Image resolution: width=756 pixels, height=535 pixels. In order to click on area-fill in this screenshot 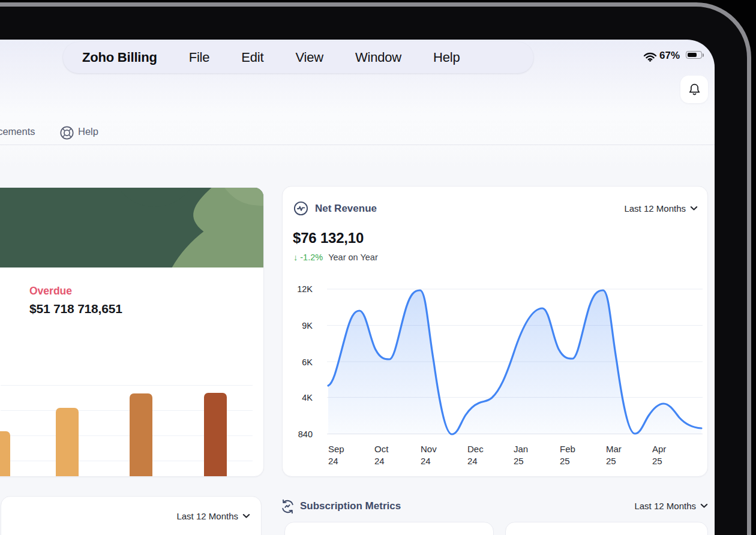, I will do `click(515, 362)`.